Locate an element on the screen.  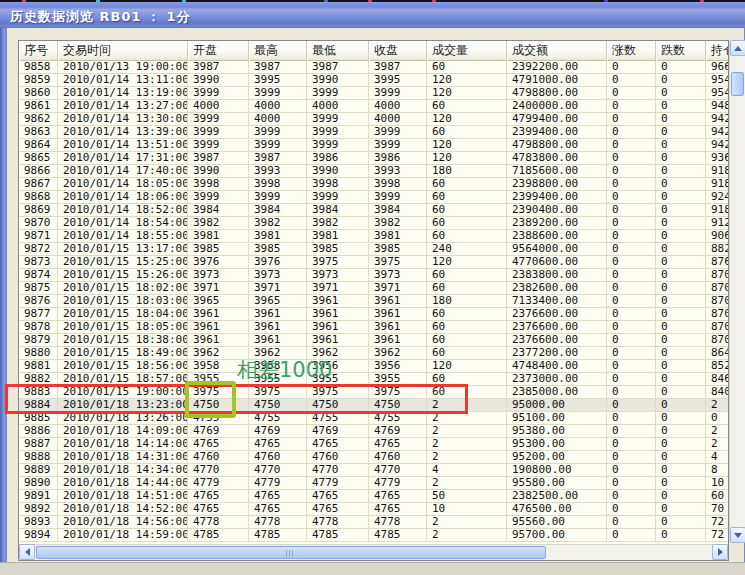
table-row: 98752010/01/15 18:02:0039713971397139716… is located at coordinates (374, 288).